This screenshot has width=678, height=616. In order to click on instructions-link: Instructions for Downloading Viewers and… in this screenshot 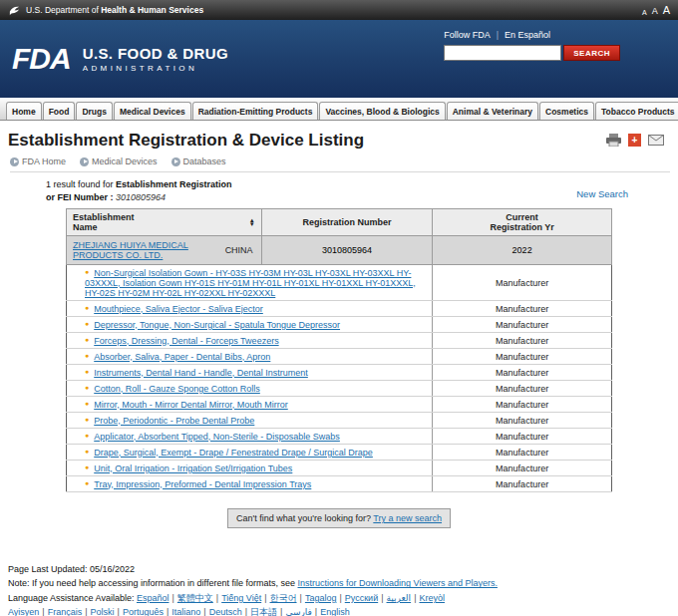, I will do `click(398, 583)`.